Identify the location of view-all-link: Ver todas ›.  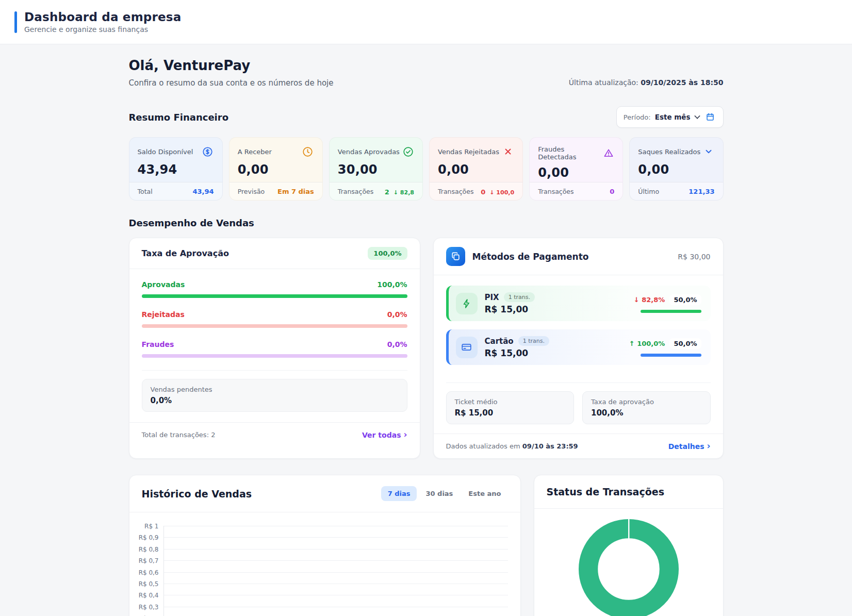
(385, 435).